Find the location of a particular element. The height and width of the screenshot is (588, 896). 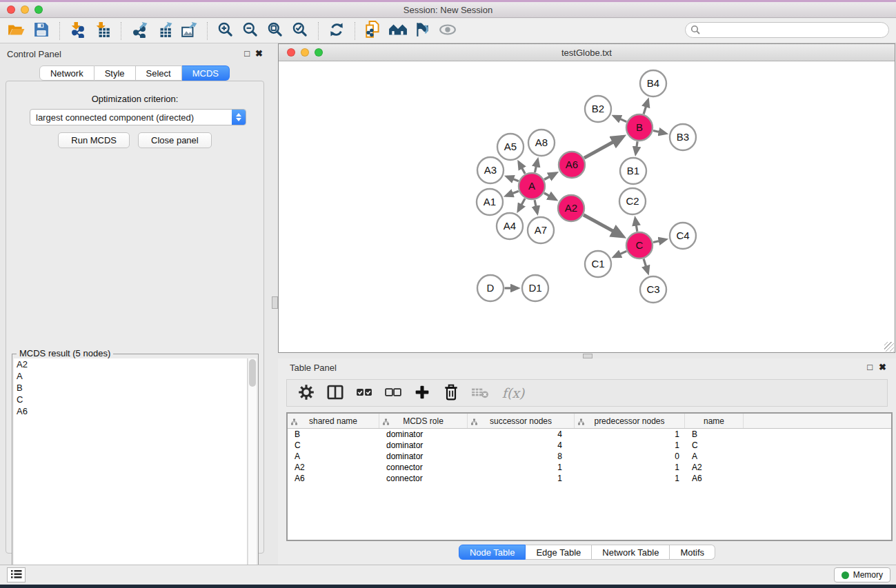

graph-node-C2: C2 is located at coordinates (633, 201).